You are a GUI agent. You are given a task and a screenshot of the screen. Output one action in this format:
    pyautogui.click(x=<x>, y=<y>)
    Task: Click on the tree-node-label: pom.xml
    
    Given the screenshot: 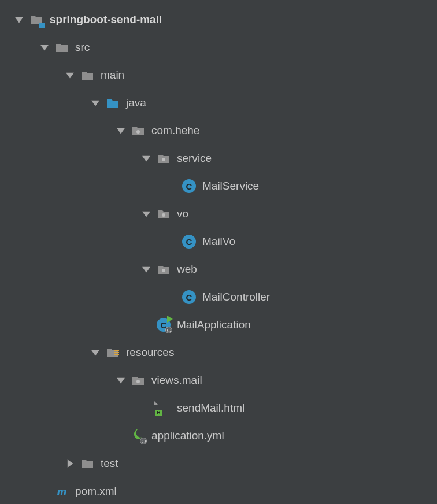 What is the action you would take?
    pyautogui.click(x=96, y=491)
    